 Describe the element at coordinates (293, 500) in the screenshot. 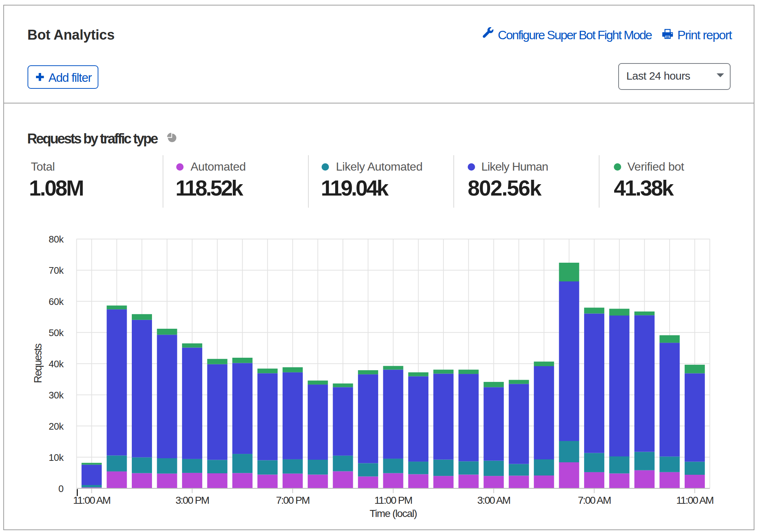

I see `svg-text: 7:00 PM` at that location.